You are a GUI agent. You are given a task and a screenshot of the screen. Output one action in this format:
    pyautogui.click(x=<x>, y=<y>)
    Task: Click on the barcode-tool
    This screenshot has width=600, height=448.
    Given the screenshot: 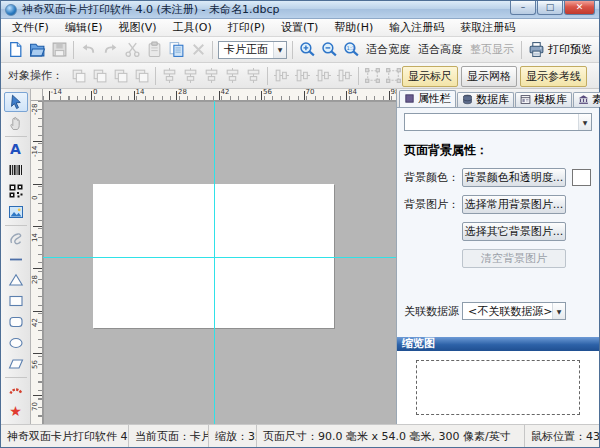 What is the action you would take?
    pyautogui.click(x=16, y=170)
    